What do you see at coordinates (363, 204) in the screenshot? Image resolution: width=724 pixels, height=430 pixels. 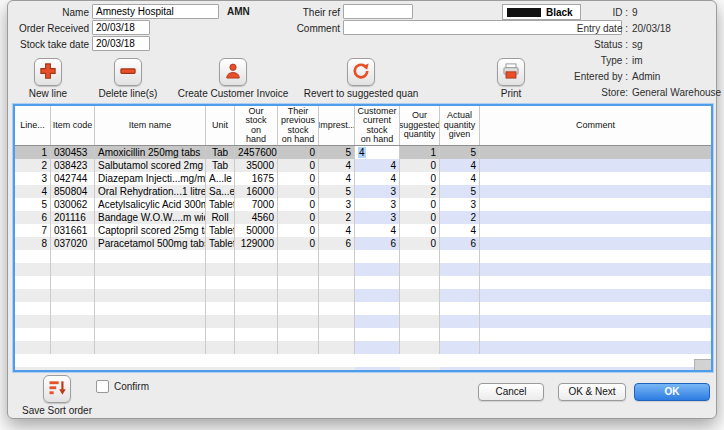 I see `table-row: 5030062Acetylsalicylic Acid 300mg tabsTa…` at bounding box center [363, 204].